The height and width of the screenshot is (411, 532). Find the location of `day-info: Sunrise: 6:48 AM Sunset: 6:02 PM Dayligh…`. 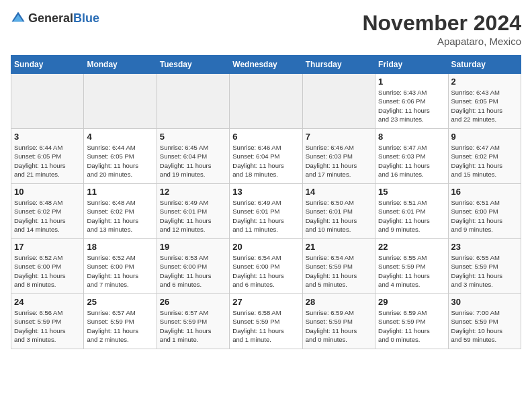

day-info: Sunrise: 6:48 AM Sunset: 6:02 PM Dayligh… is located at coordinates (47, 216).